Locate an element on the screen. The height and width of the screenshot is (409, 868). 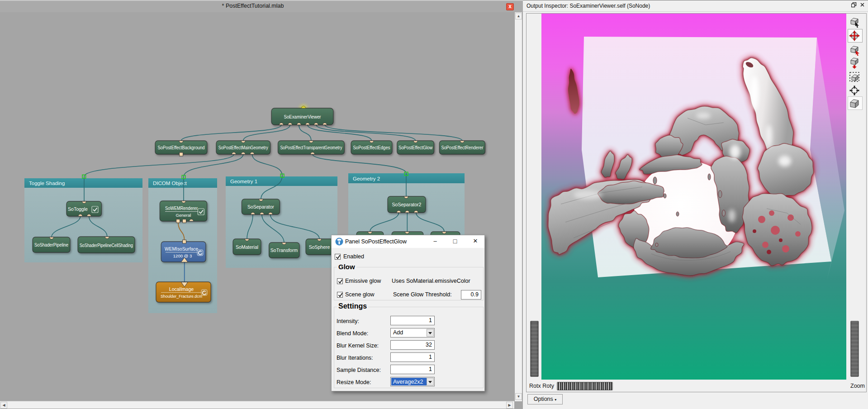
svg-text: SoTransform is located at coordinates (284, 250).